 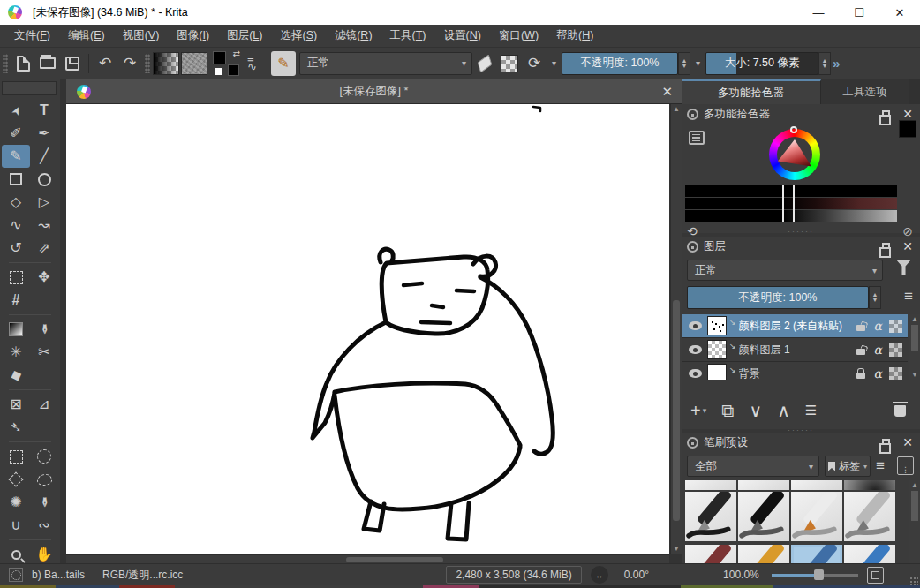 What do you see at coordinates (44, 133) in the screenshot?
I see `calligraphy-tool: ✒` at bounding box center [44, 133].